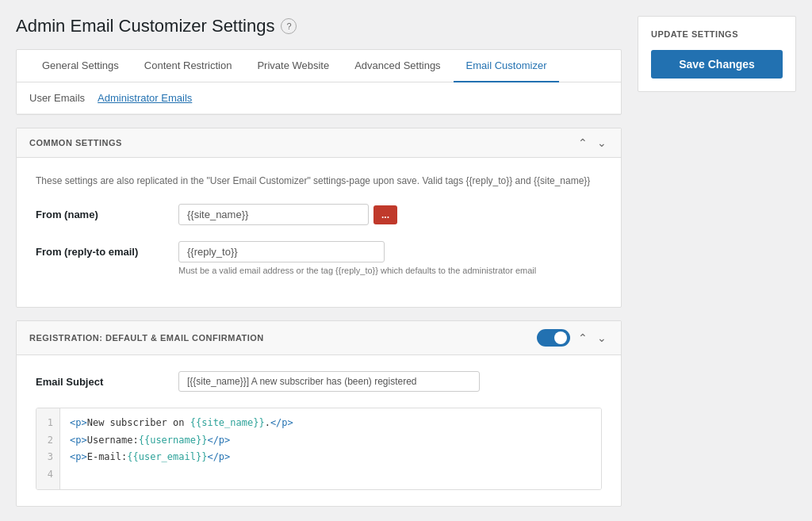  What do you see at coordinates (57, 98) in the screenshot?
I see `sub-tab-user-emails: User Emails` at bounding box center [57, 98].